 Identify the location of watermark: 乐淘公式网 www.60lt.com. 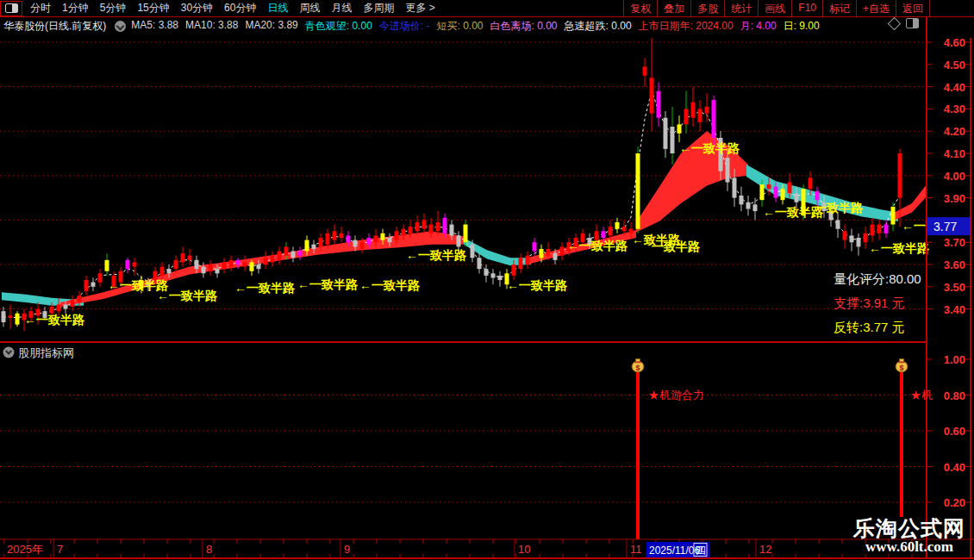
(909, 536).